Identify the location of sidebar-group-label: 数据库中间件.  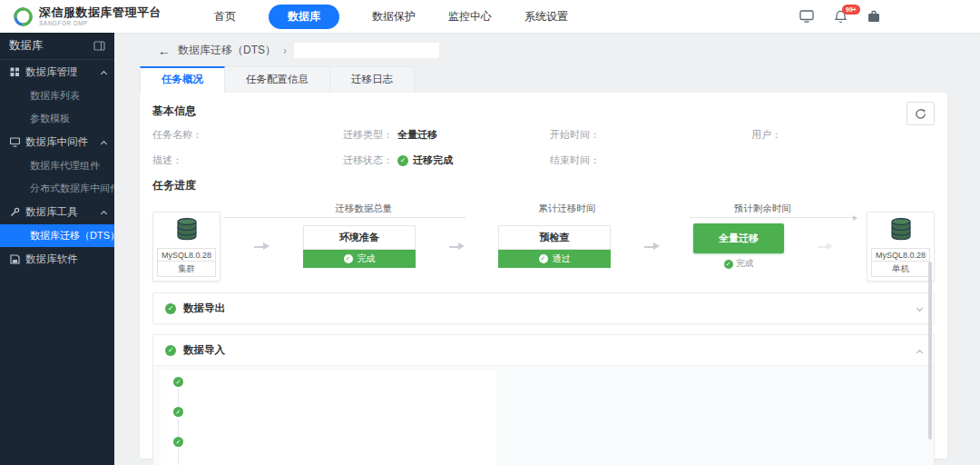
(56, 142).